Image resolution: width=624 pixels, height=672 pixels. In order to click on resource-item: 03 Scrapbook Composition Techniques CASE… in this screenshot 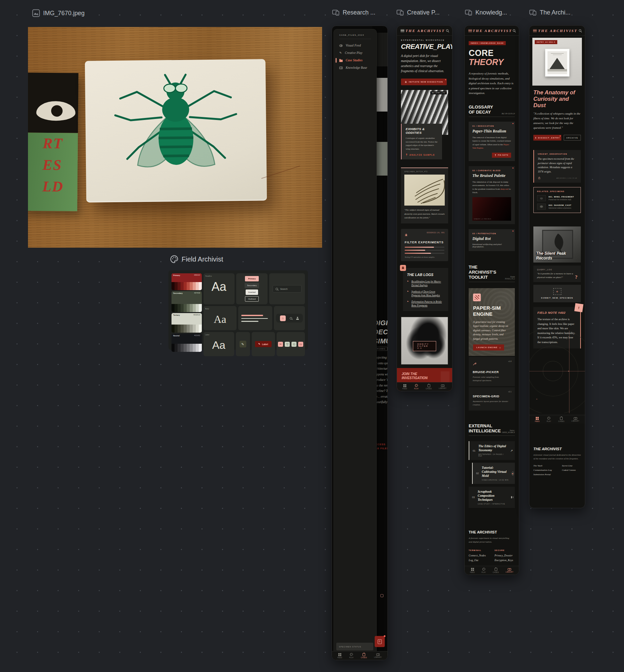, I will do `click(492, 497)`.